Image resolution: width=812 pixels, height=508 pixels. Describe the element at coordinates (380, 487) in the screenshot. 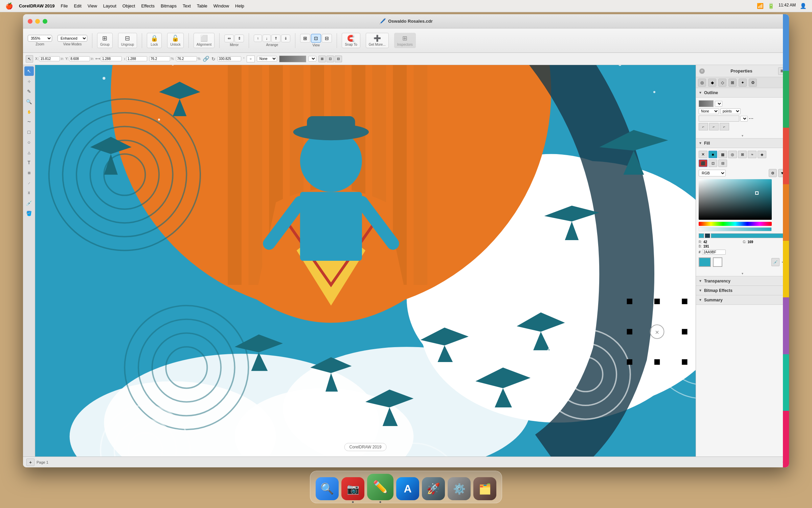

I see `dock-coreldraw: ✏️` at that location.